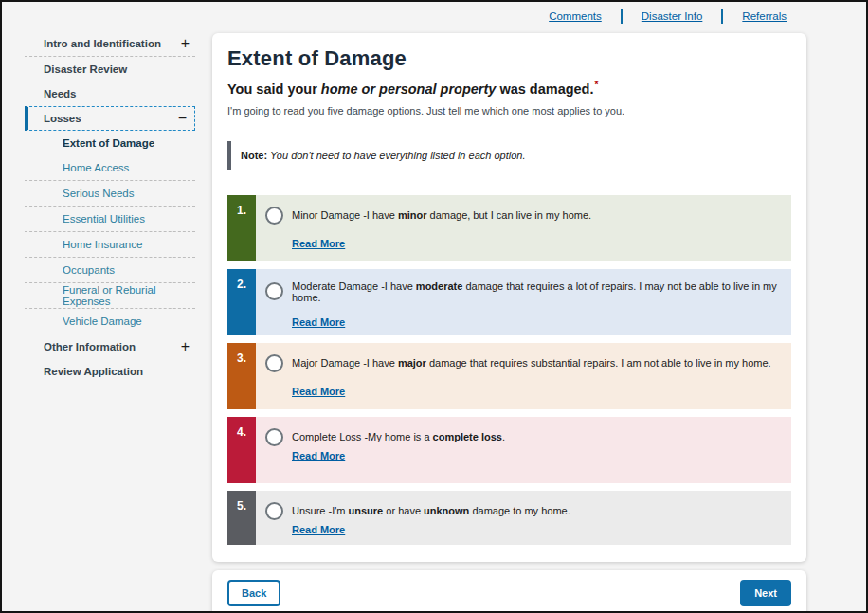 The width and height of the screenshot is (868, 613). Describe the element at coordinates (242, 284) in the screenshot. I see `option-number: 2.` at that location.